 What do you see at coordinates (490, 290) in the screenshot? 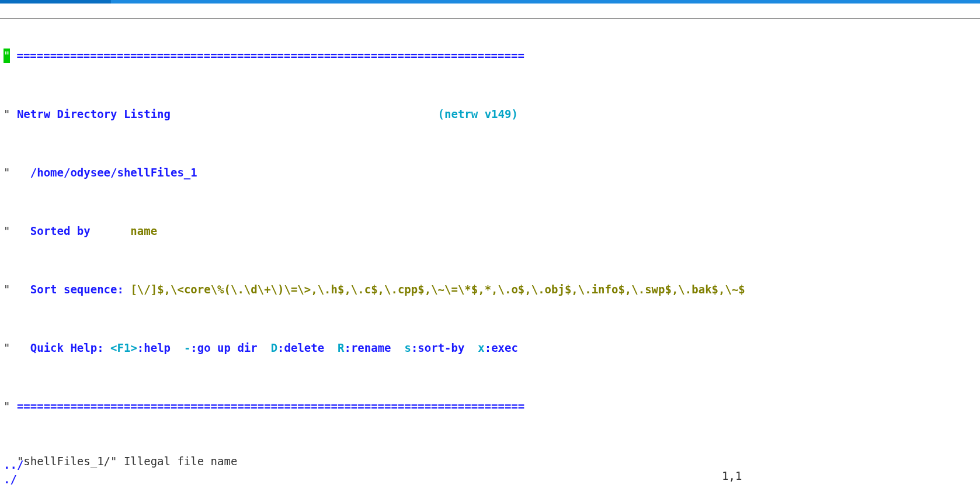
I see `header-sort-seq-row: " Sort sequence: [\/]$,\<core\%(\.\d\+\)…` at bounding box center [490, 290].